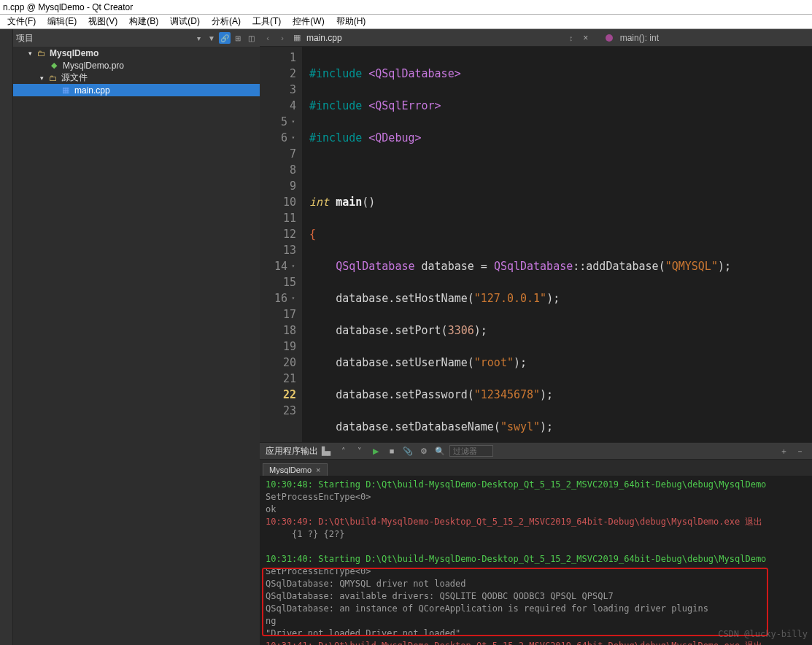  What do you see at coordinates (424, 451) in the screenshot?
I see `settings-icon: ⚙` at bounding box center [424, 451].